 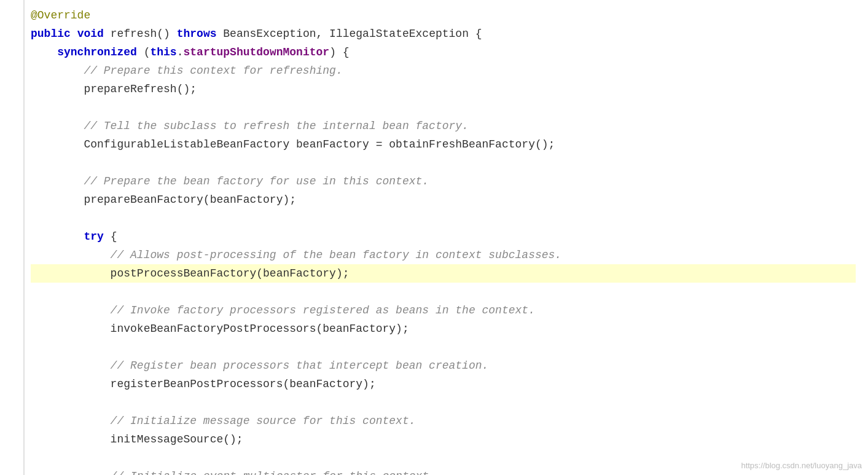 What do you see at coordinates (137, 439) in the screenshot?
I see `code-token: initMessageSource();` at bounding box center [137, 439].